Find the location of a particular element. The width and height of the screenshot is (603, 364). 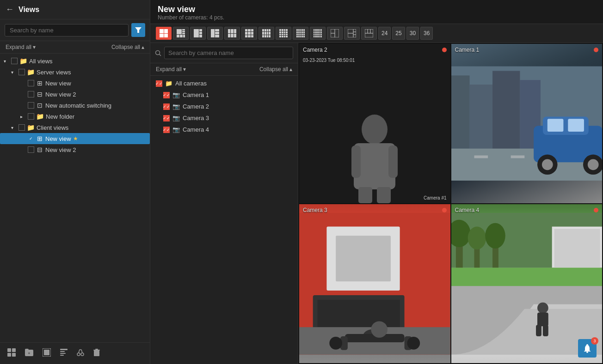

cam-item-all: ✓ 📁 All cameras is located at coordinates (224, 83).